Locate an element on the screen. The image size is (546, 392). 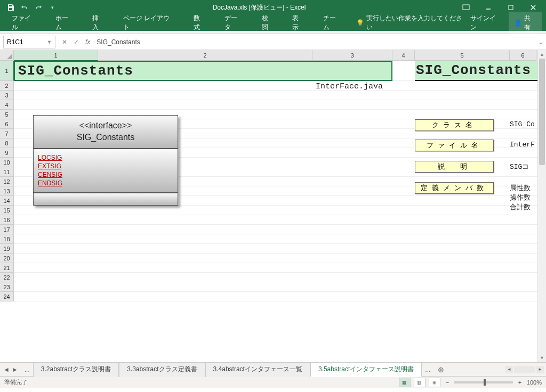
scroll-up-icon: ▲ is located at coordinates (542, 54).